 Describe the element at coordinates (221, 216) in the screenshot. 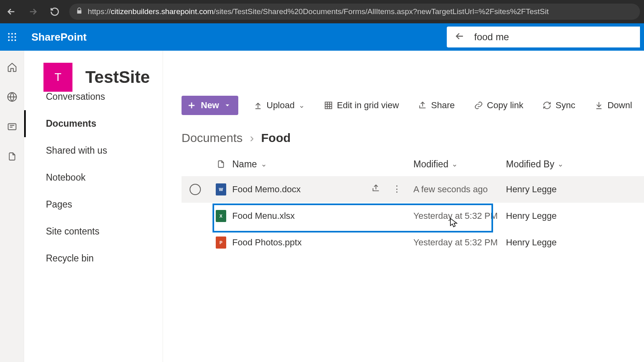

I see `excel-file-icon: X` at that location.